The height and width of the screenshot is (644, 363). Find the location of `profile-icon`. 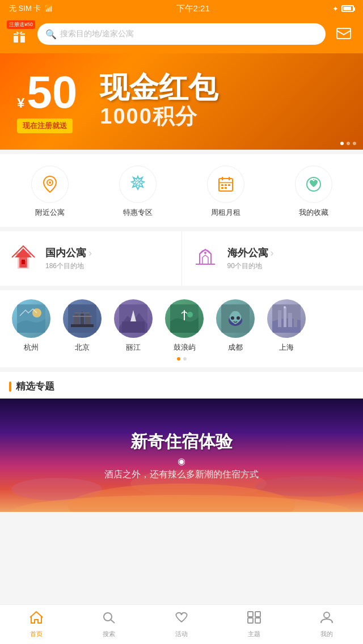

profile-icon is located at coordinates (327, 619).